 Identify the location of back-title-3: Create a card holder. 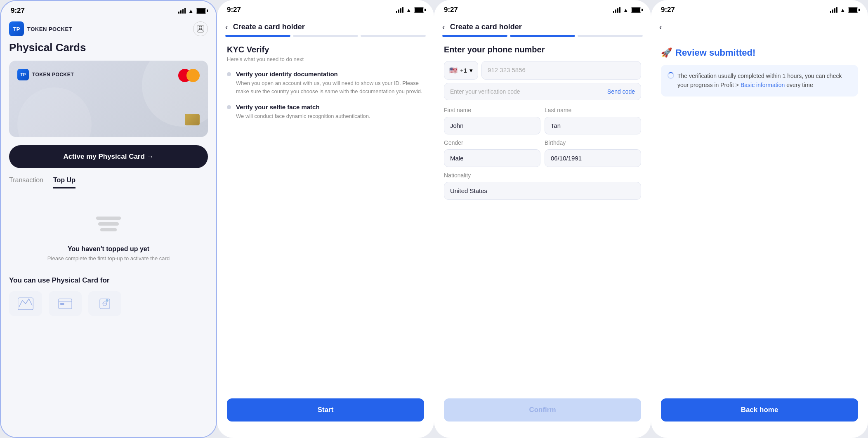
(486, 27).